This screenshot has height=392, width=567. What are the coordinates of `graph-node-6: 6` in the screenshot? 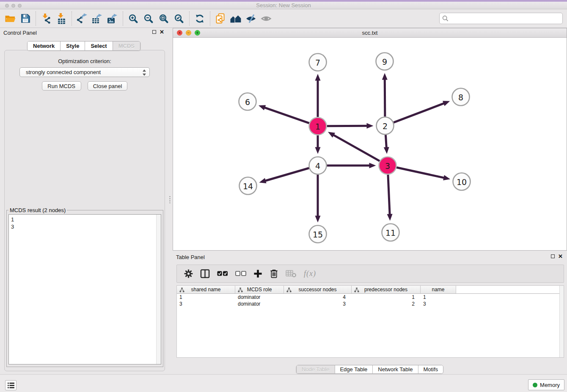 It's located at (248, 102).